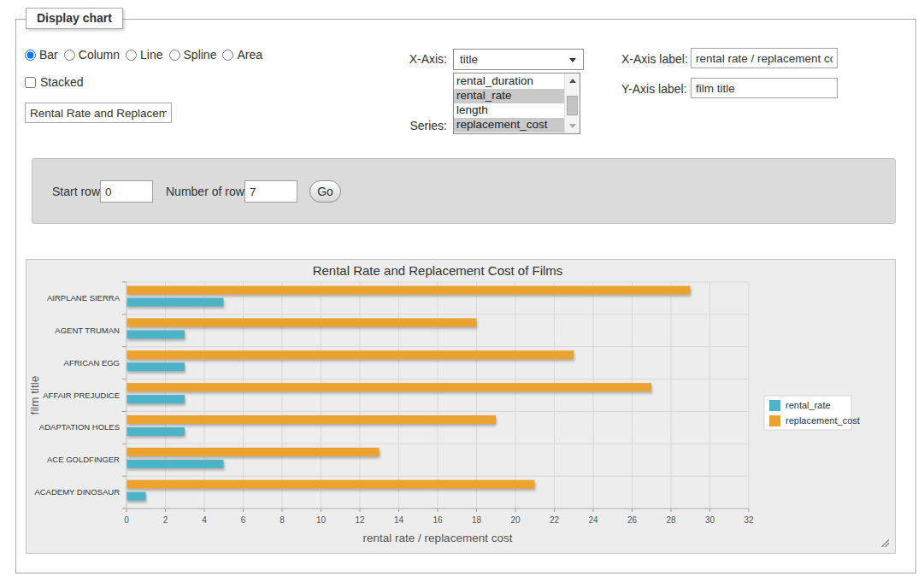 The width and height of the screenshot is (924, 582). I want to click on number-of-rows-input, so click(271, 191).